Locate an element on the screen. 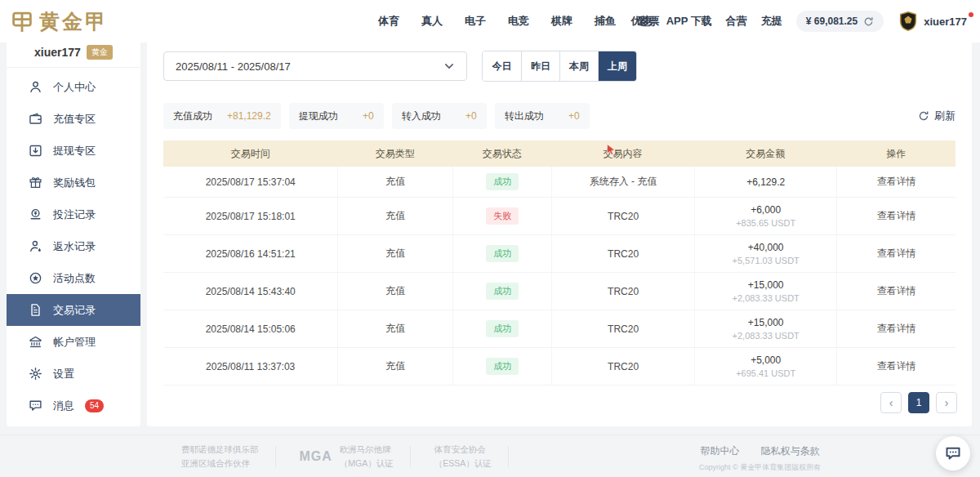 The height and width of the screenshot is (477, 980). bet-icon is located at coordinates (36, 214).